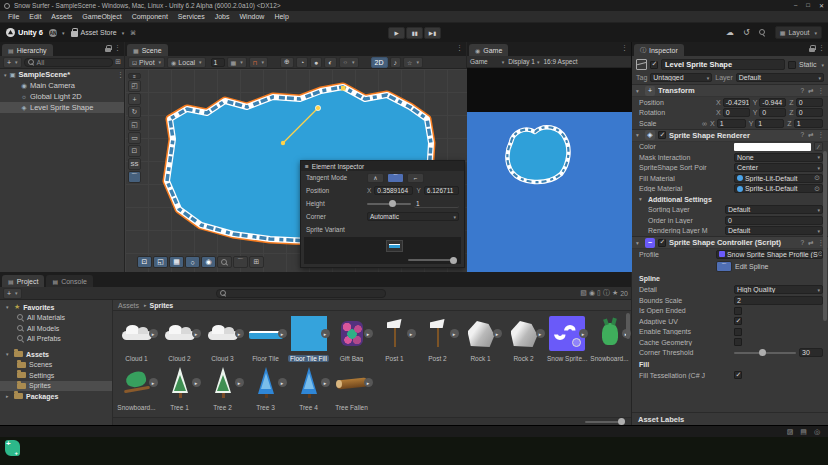 The image size is (828, 465). Describe the element at coordinates (825, 236) in the screenshot. I see `inspector-scrollbar` at that location.